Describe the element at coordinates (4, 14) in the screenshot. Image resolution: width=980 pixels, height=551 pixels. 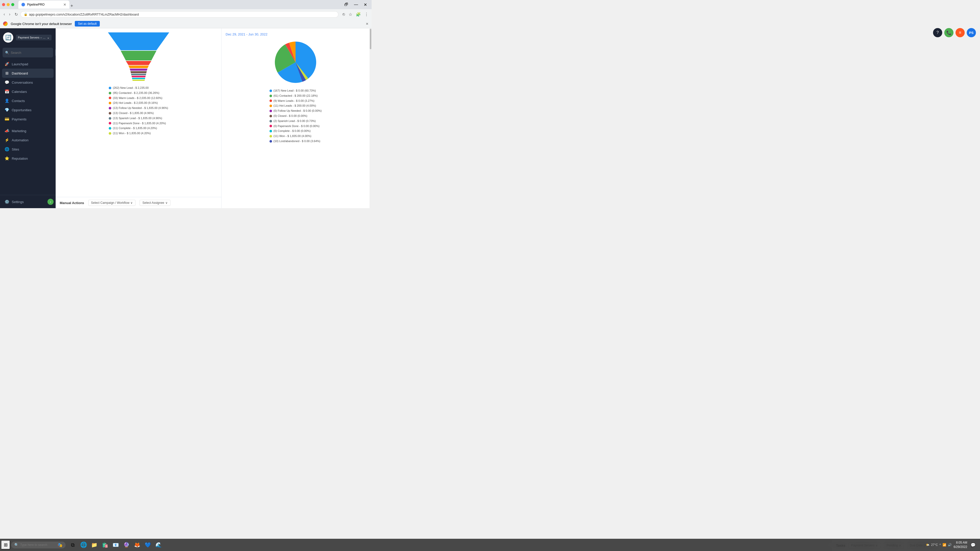
I see `back-btn: ‹` at that location.